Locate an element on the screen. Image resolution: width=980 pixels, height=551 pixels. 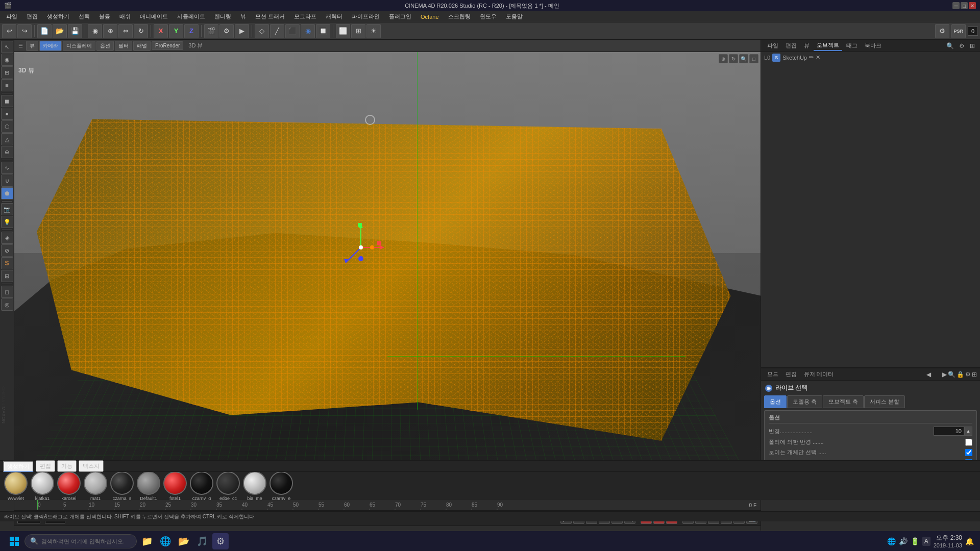
obj-tab-edit: 편집 is located at coordinates (791, 46).